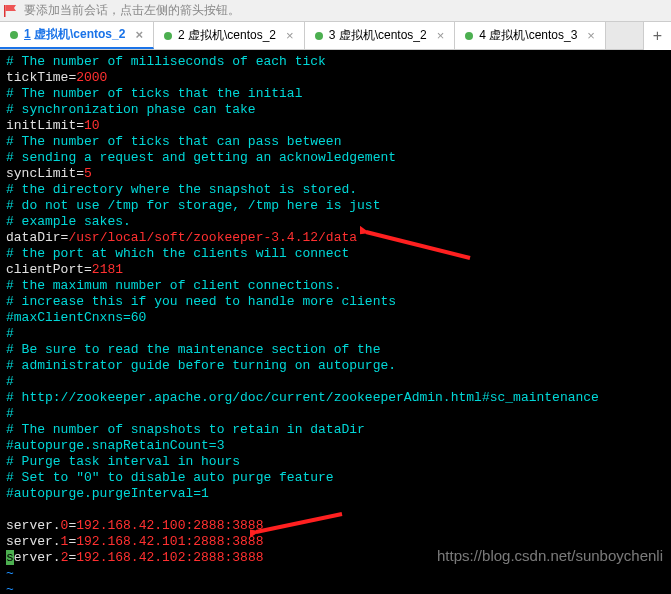 This screenshot has height=594, width=671. I want to click on terminal-line: # sending a request and getting an ackno…, so click(336, 158).